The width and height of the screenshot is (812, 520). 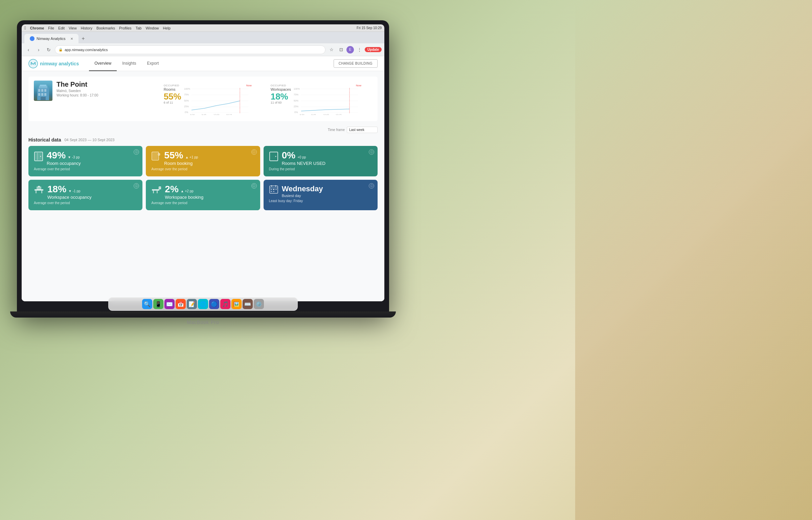 What do you see at coordinates (173, 85) in the screenshot?
I see `rooms-occupied-label: OCCUPIED` at bounding box center [173, 85].